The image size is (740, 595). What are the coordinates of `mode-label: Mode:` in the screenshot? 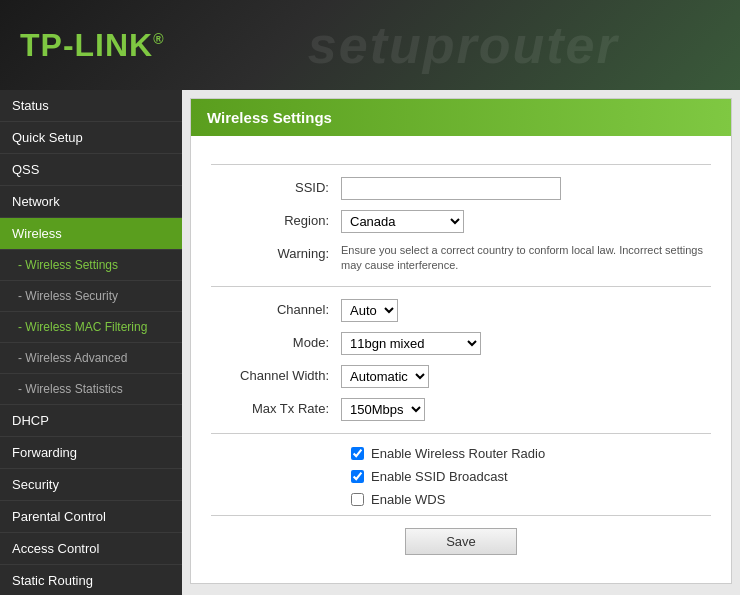 It's located at (276, 341).